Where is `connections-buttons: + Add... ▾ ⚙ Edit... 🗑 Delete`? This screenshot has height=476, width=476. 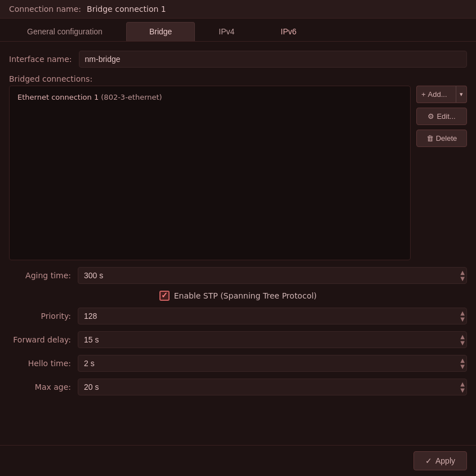 connections-buttons: + Add... ▾ ⚙ Edit... 🗑 Delete is located at coordinates (442, 173).